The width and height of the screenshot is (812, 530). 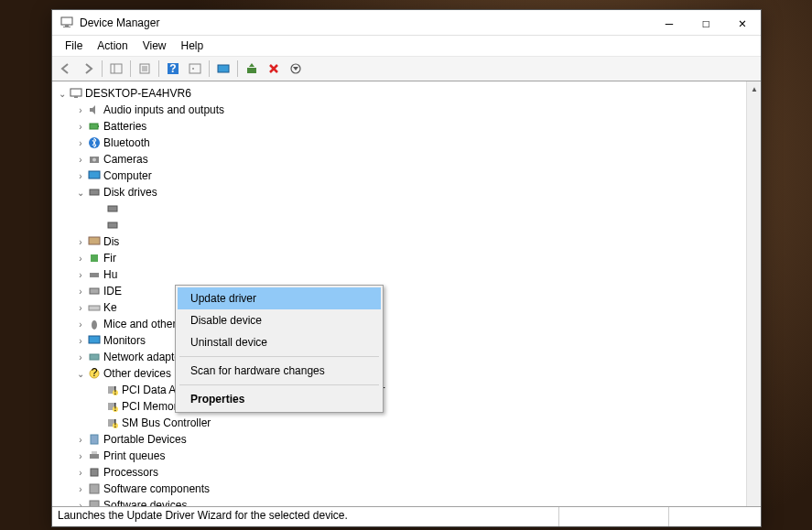 I want to click on help-button: ?, so click(x=173, y=69).